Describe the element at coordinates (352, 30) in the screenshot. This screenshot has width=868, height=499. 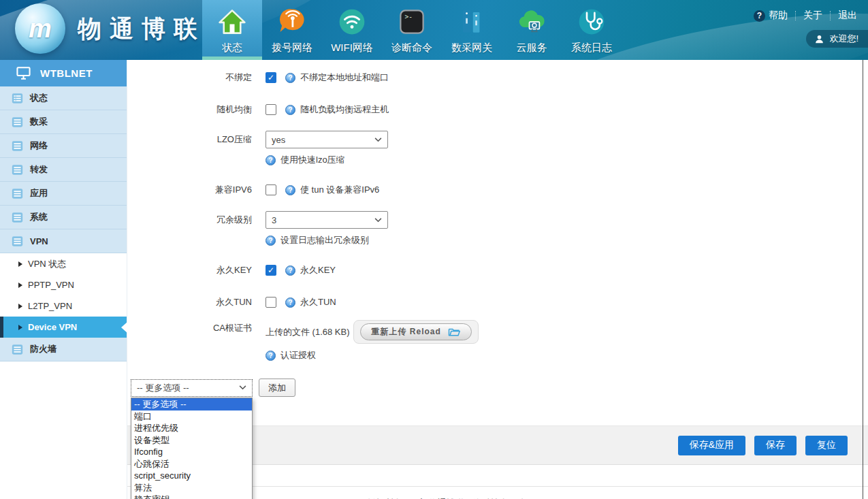
I see `tab-wifi-network: WIFI网络` at that location.